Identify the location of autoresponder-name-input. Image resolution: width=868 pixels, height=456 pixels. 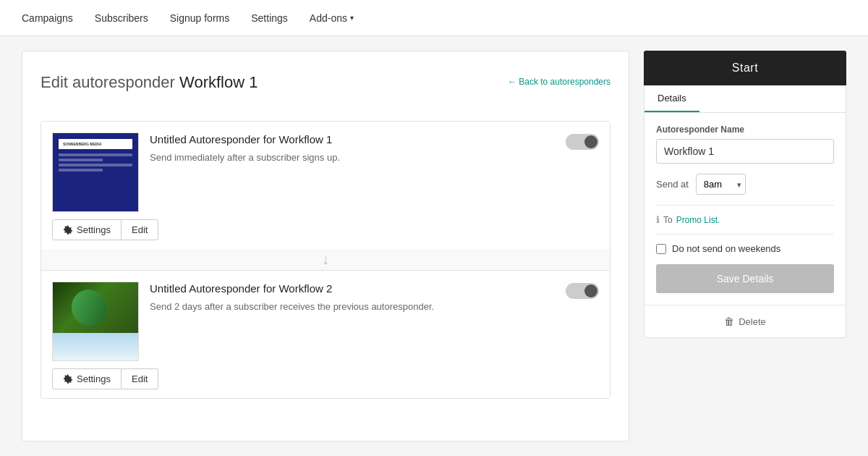
(745, 151).